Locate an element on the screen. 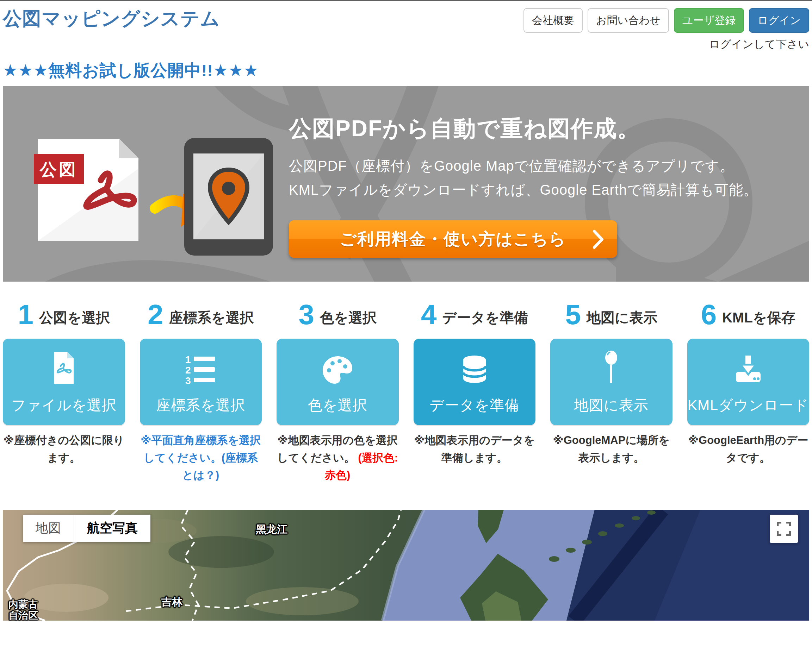 This screenshot has width=812, height=653. tile-label: 地図に表示 is located at coordinates (612, 405).